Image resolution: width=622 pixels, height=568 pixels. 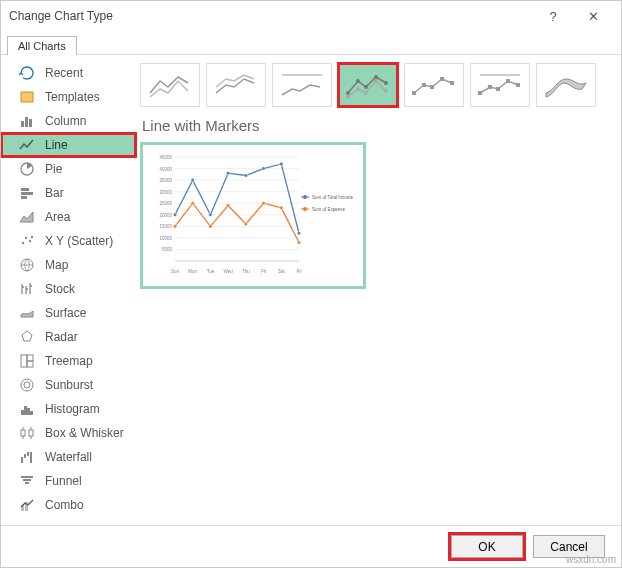 What do you see at coordinates (166, 192) in the screenshot?
I see `svg-text: 30000` at bounding box center [166, 192].